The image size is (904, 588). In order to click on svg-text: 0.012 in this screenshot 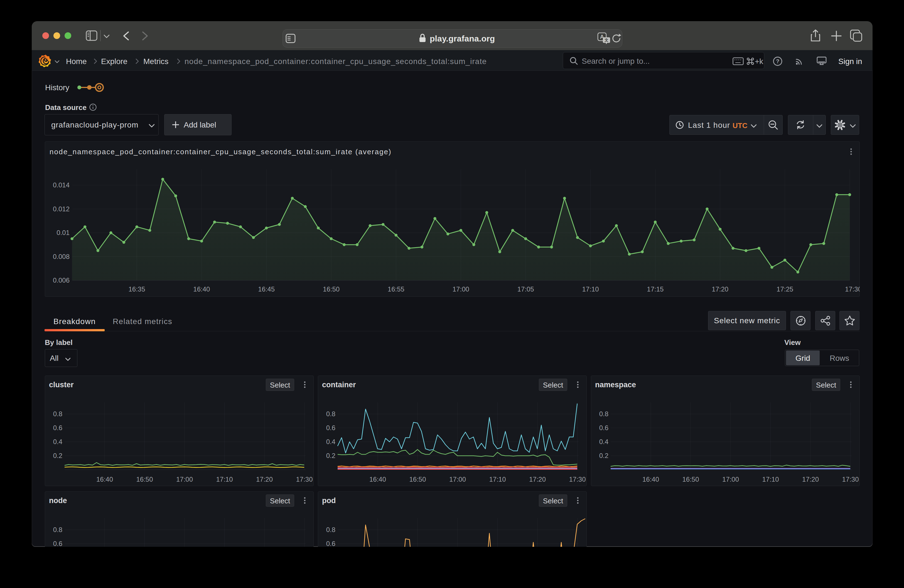, I will do `click(61, 209)`.